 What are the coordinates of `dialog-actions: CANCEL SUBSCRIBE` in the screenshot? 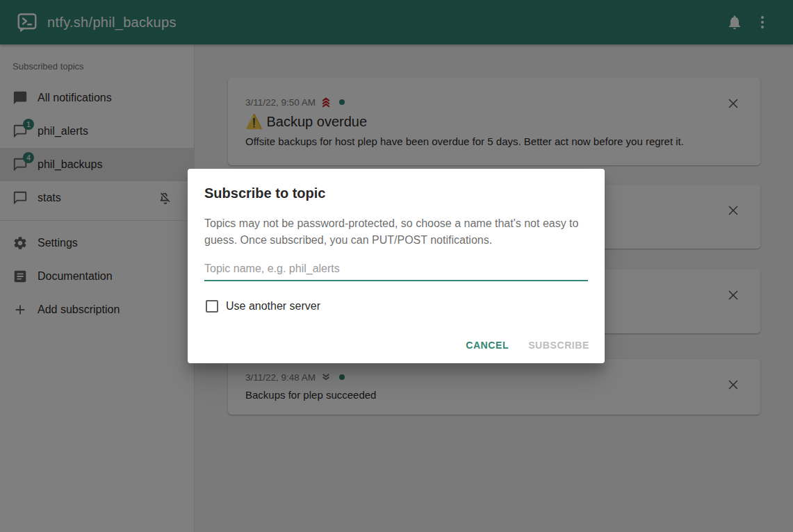 It's located at (528, 345).